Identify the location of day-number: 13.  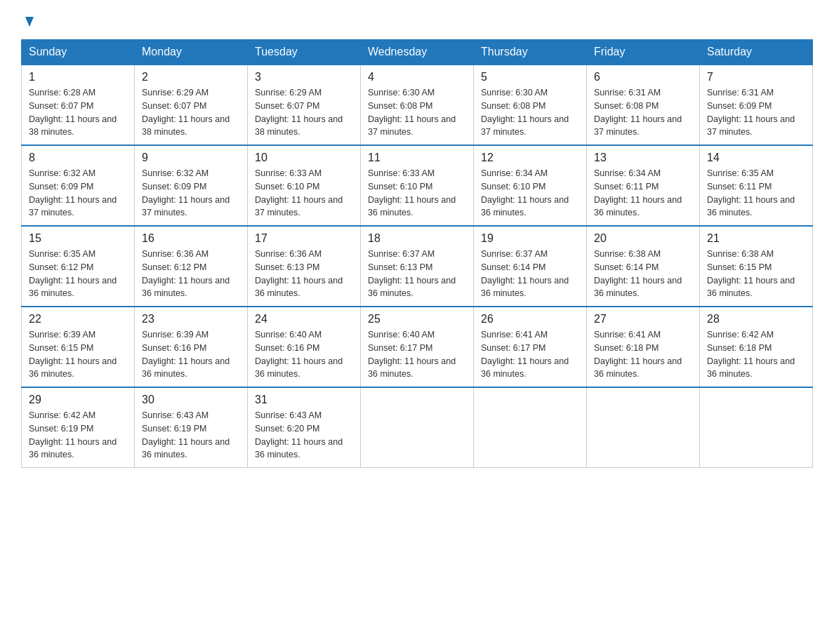
(643, 158).